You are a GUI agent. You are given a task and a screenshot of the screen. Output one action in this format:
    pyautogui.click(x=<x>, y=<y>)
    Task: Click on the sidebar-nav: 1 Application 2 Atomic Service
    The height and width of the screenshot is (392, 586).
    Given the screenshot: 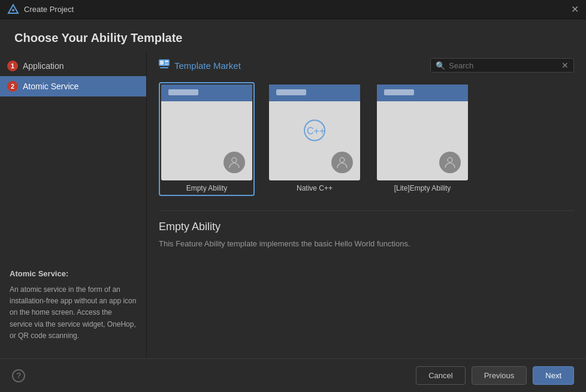 What is the action you would take?
    pyautogui.click(x=73, y=76)
    